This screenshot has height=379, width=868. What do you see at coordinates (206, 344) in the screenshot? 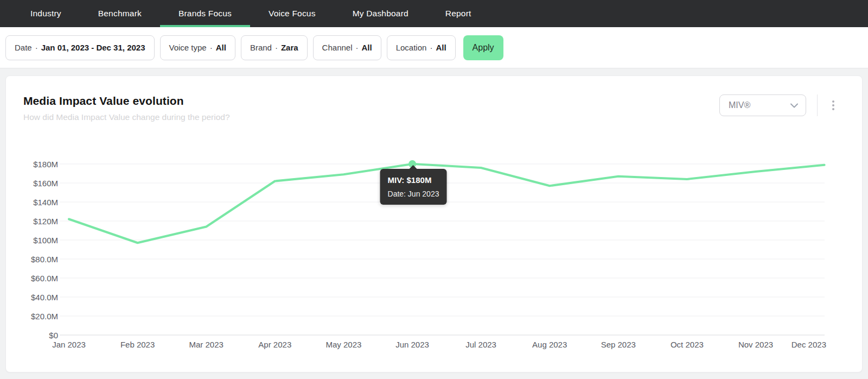
I see `svg-text: Mar 2023` at bounding box center [206, 344].